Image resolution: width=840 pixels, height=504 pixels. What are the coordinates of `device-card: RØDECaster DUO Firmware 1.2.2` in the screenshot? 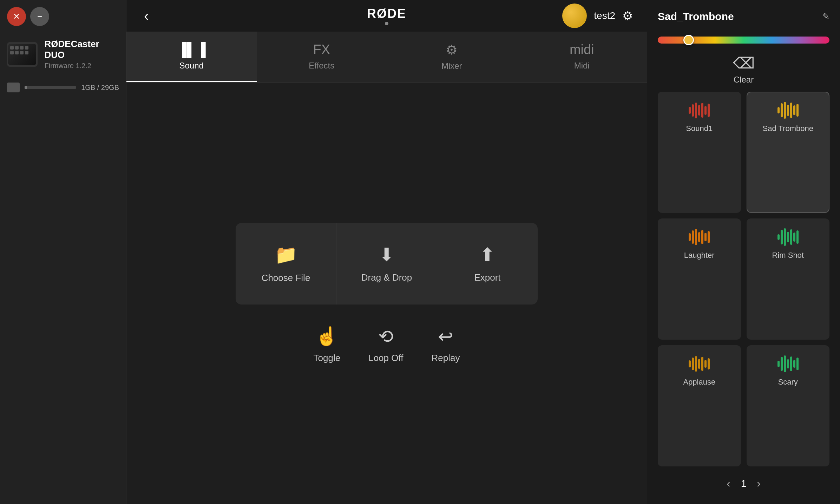 It's located at (63, 54).